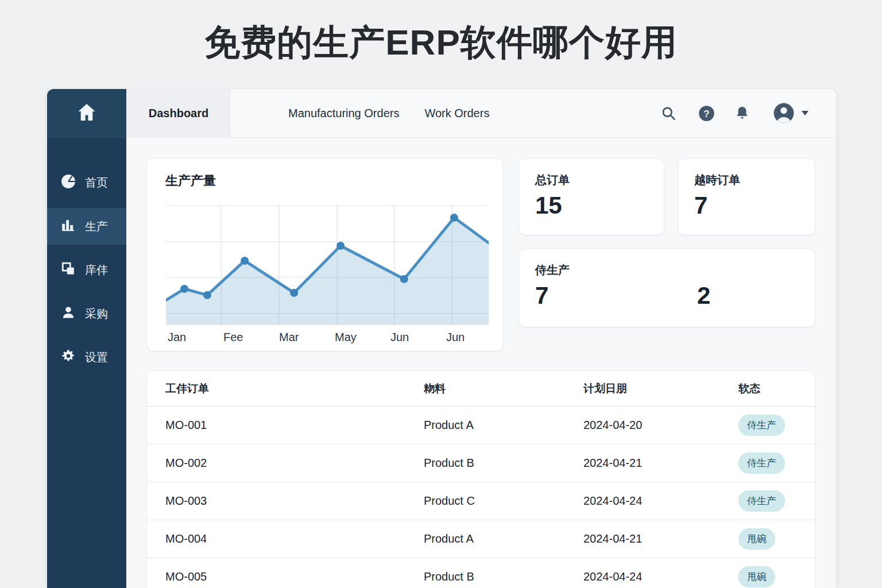 This screenshot has width=882, height=588. Describe the element at coordinates (481, 425) in the screenshot. I see `table-row: MO-001Product A2024-04-20侍生产` at that location.